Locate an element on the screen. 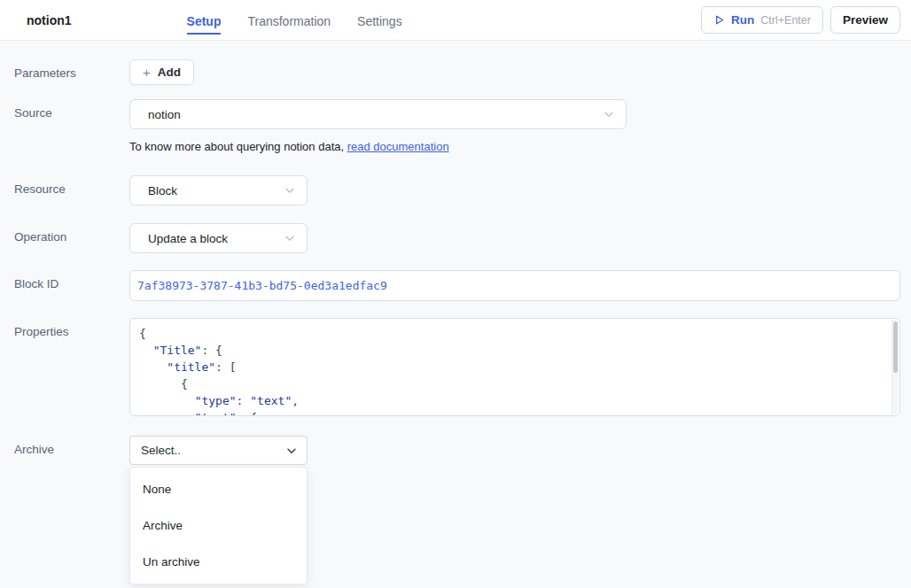  source-select: notion is located at coordinates (378, 114).